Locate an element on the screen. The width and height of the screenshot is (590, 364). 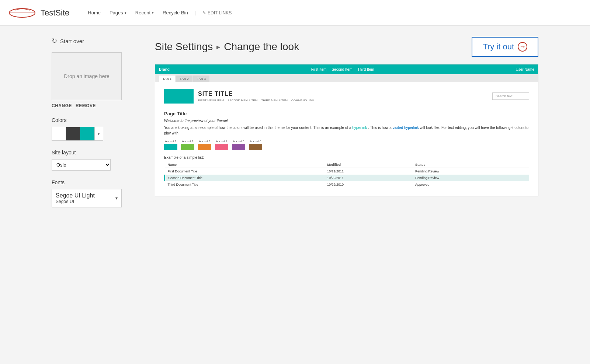
site-layout-select: Oslo Seattle Bicyclette is located at coordinates (81, 165).